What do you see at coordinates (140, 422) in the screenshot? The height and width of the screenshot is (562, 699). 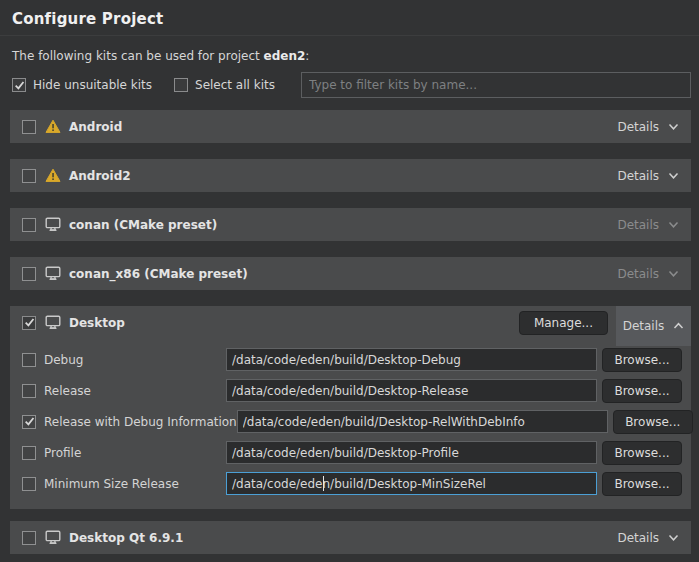 I see `config-label: Release with Debug Information` at bounding box center [140, 422].